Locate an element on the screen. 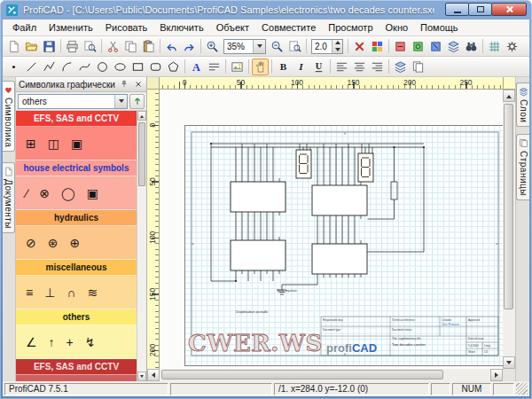 The height and width of the screenshot is (399, 532). horizontal-scrollbar is located at coordinates (325, 375).